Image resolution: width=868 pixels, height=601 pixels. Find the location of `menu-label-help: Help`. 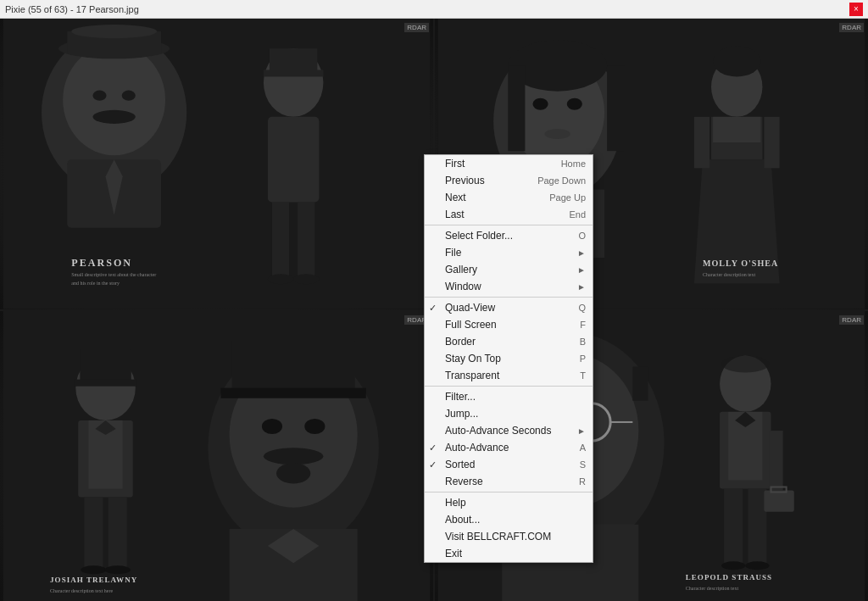

menu-label-help: Help is located at coordinates (515, 503).